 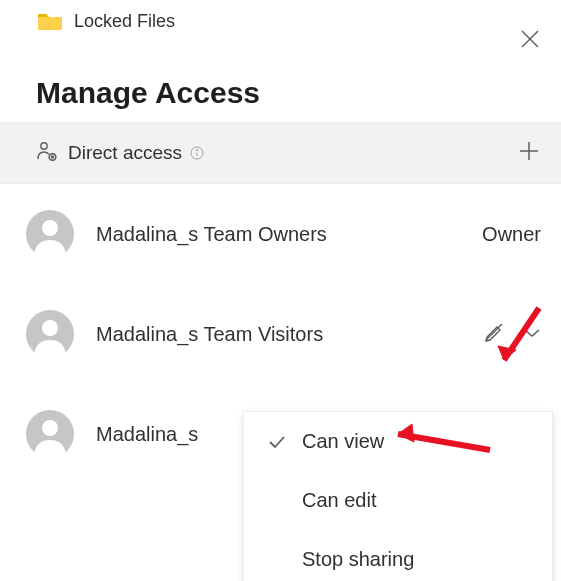 I want to click on header-bar: Locked Files, so click(x=280, y=18).